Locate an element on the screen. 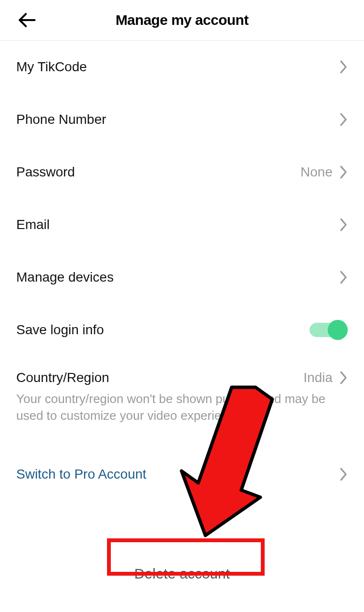 This screenshot has width=364, height=612. page-title: Manage my account is located at coordinates (182, 20).